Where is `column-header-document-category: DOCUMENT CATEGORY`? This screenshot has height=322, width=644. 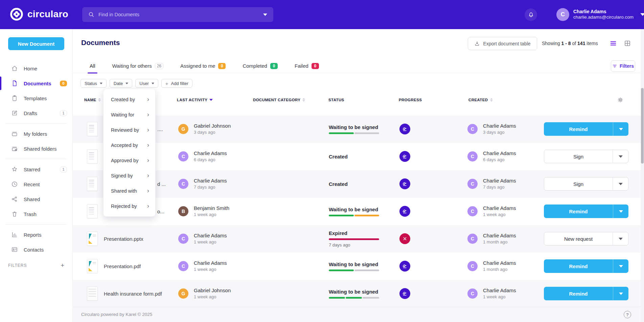 column-header-document-category: DOCUMENT CATEGORY is located at coordinates (279, 100).